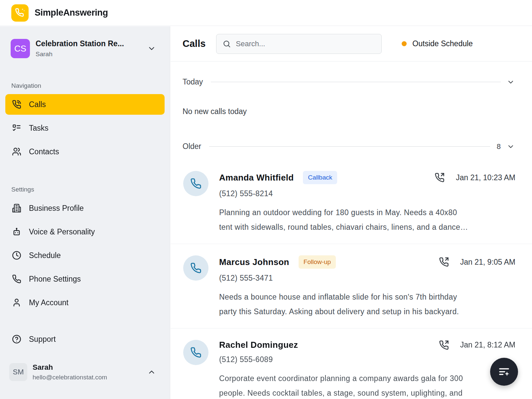 The image size is (532, 399). I want to click on call-summary: Corporate event coordinator planning a c…, so click(344, 385).